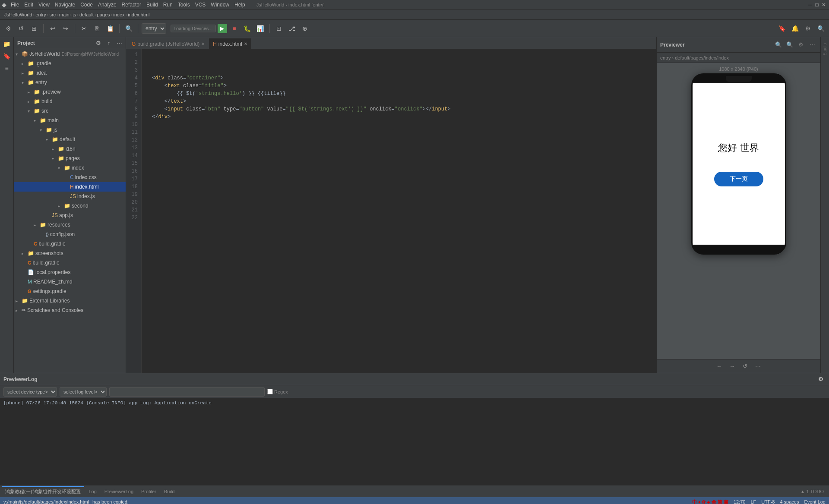 This screenshot has width=829, height=504. What do you see at coordinates (83, 392) in the screenshot?
I see `log-level-select: select log level>` at bounding box center [83, 392].